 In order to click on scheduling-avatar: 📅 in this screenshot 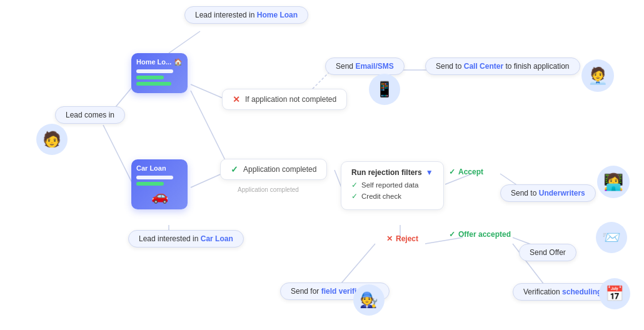, I will do `click(615, 294)`.